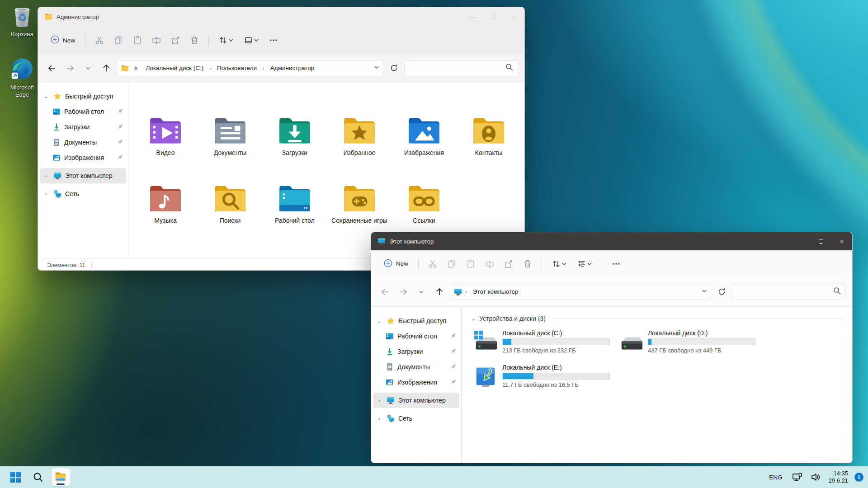  What do you see at coordinates (250, 68) in the screenshot?
I see `breadcrumb: «Локальный диск (C:)›Пользователи›Админи…` at bounding box center [250, 68].